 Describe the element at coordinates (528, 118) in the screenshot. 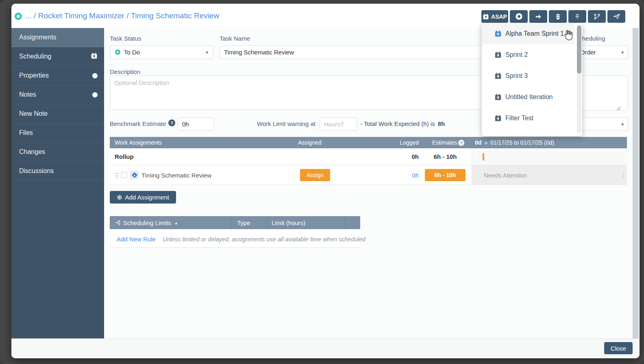

I see `dropdown-item-filter-test: Filter Test` at that location.